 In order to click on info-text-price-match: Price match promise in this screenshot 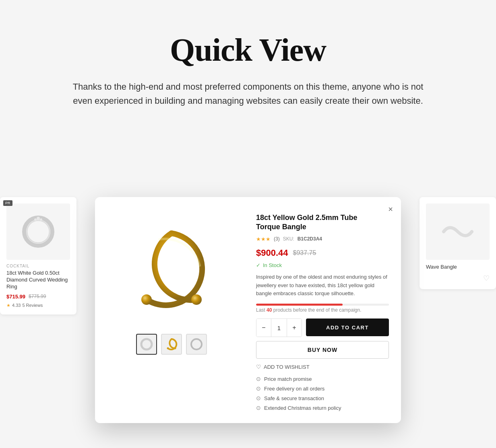, I will do `click(288, 379)`.